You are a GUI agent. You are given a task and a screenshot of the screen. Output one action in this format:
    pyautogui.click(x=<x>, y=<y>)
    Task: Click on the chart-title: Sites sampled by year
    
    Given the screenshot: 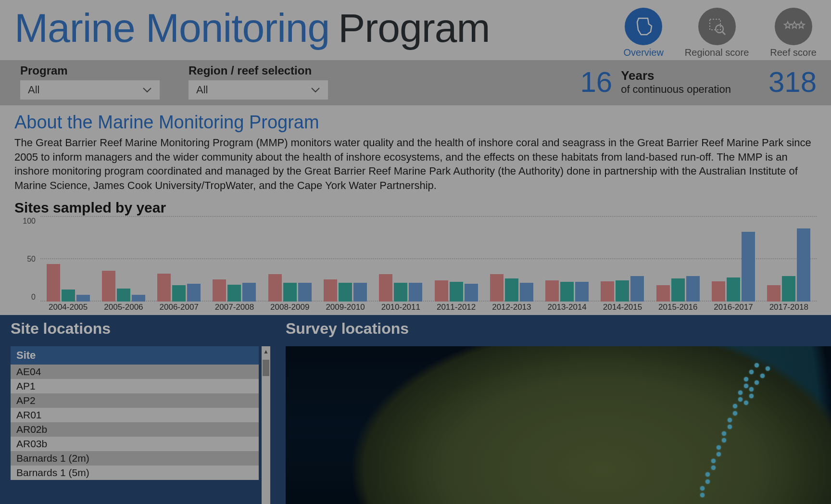 What is the action you would take?
    pyautogui.click(x=416, y=208)
    